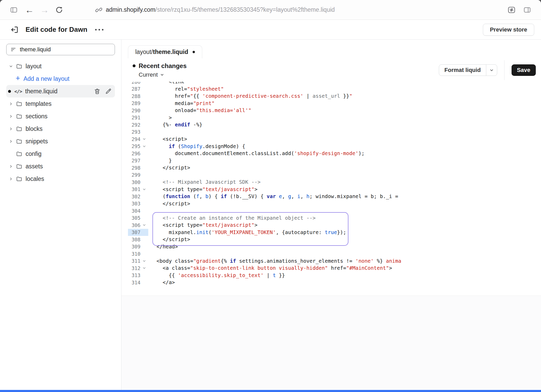 This screenshot has height=392, width=541. I want to click on code-line: 306 <script type="text/javascript">, so click(332, 225).